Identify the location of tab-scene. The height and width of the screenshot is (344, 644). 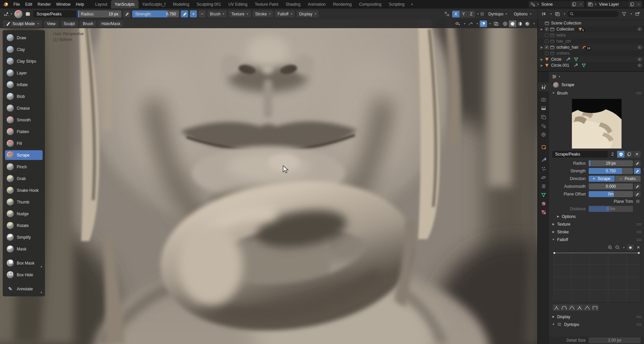
(543, 126).